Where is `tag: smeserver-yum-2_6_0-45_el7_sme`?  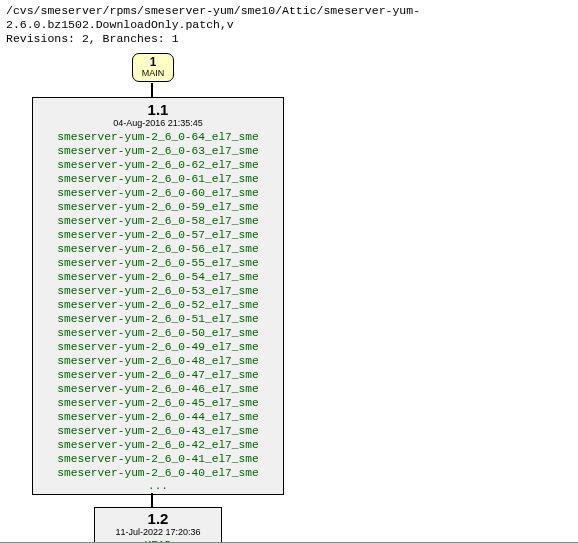 tag: smeserver-yum-2_6_0-45_el7_sme is located at coordinates (158, 403).